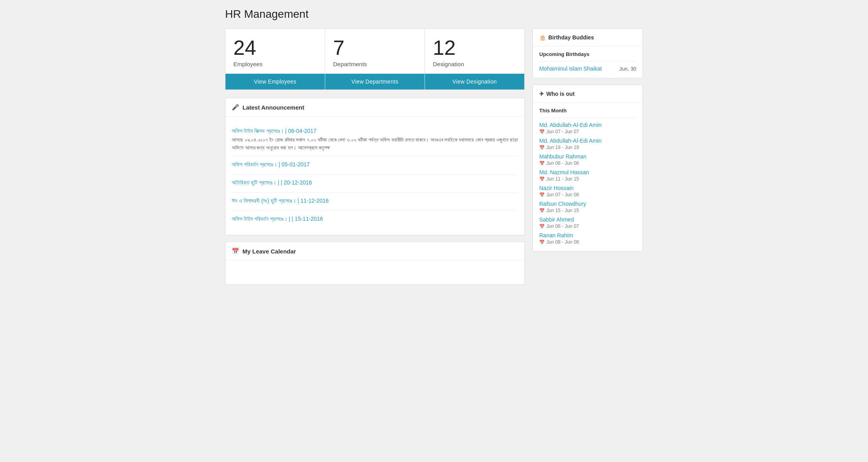  Describe the element at coordinates (588, 147) in the screenshot. I see `out-dates-2: 📅 Jun 19 - Jun 19` at that location.